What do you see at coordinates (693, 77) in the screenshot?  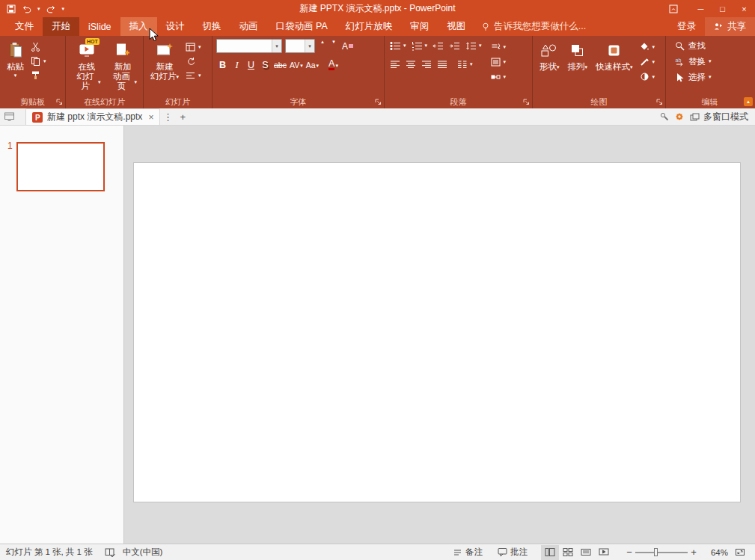 I see `select-button: 选择 ▾` at bounding box center [693, 77].